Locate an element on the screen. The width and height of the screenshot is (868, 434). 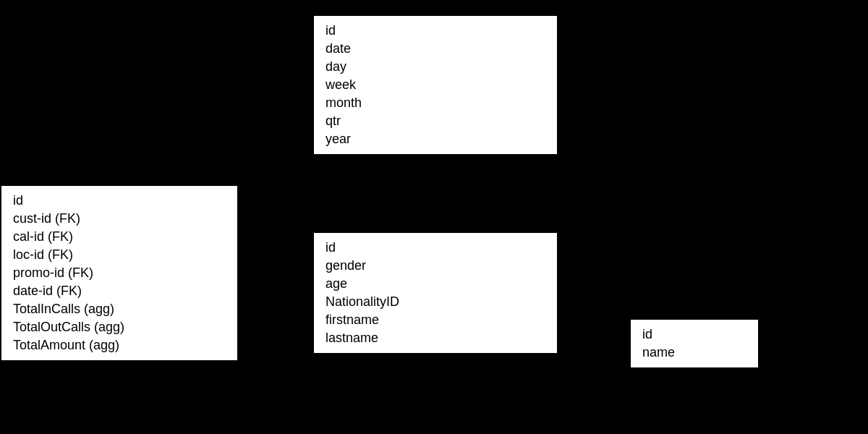
calendar-field-month: month is located at coordinates (435, 103).